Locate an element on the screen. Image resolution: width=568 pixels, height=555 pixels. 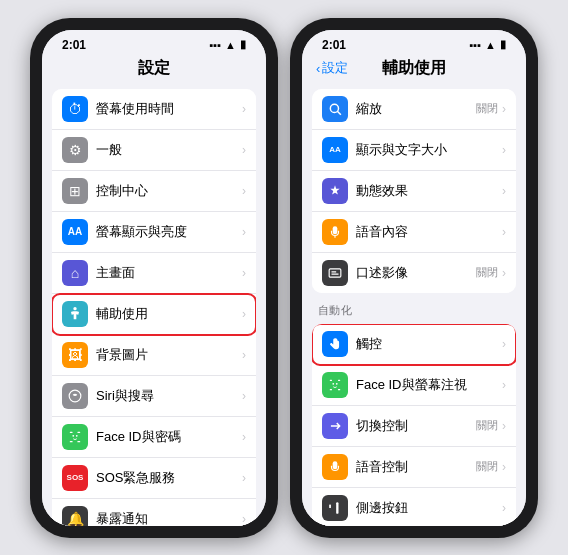
back-chevron-icon: ‹ is located at coordinates (318, 68).